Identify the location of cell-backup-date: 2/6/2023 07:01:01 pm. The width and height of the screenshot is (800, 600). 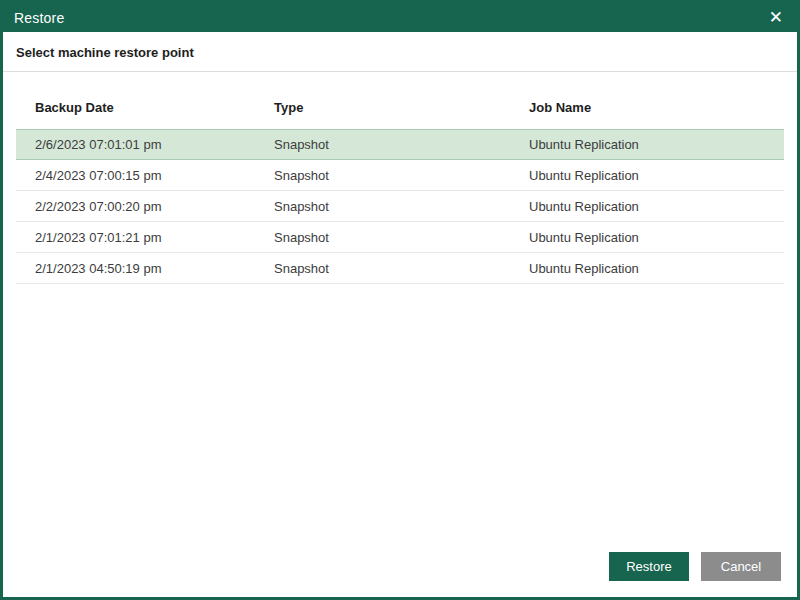
(145, 144).